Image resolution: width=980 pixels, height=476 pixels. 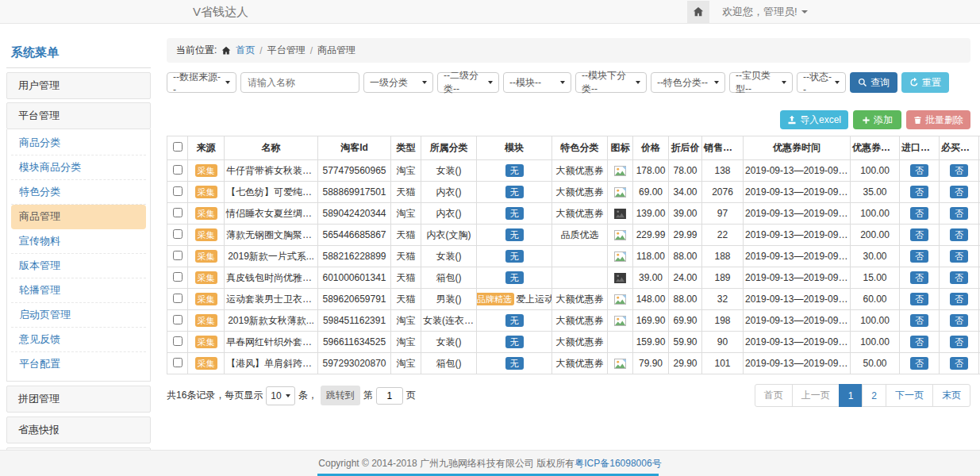 What do you see at coordinates (951, 395) in the screenshot?
I see `page-button-末页: 末页` at bounding box center [951, 395].